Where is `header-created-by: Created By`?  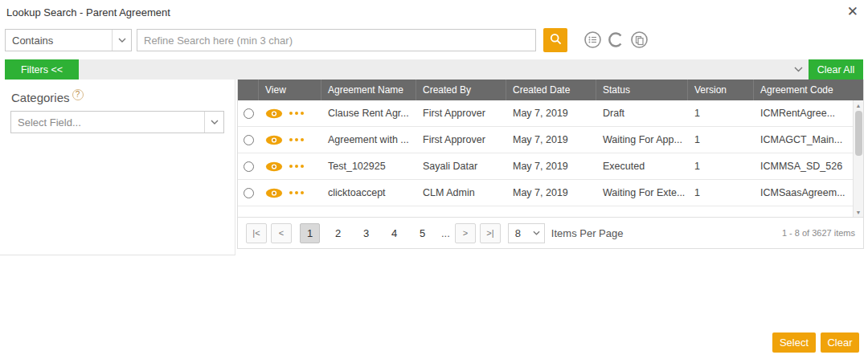 header-created-by: Created By is located at coordinates (461, 90).